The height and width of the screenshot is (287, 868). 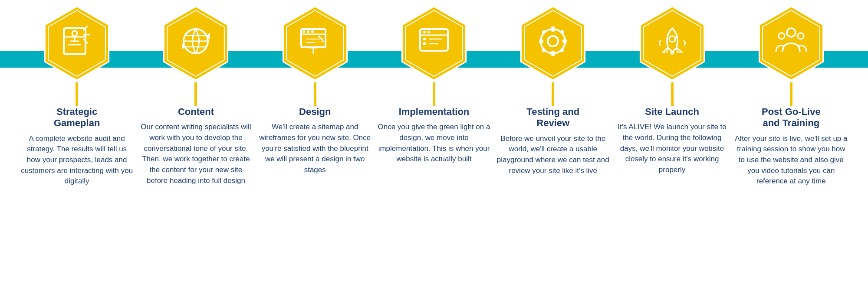 What do you see at coordinates (791, 43) in the screenshot?
I see `training-people-icon` at bounding box center [791, 43].